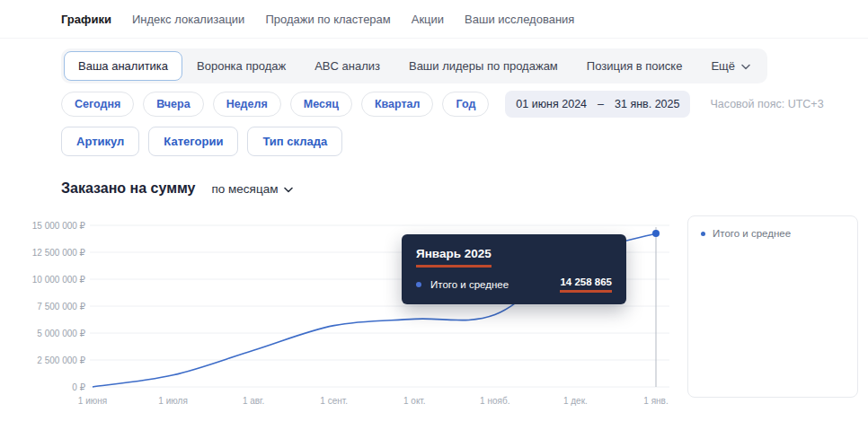  Describe the element at coordinates (469, 285) in the screenshot. I see `tooltip-series-name: Итого и среднее` at that location.